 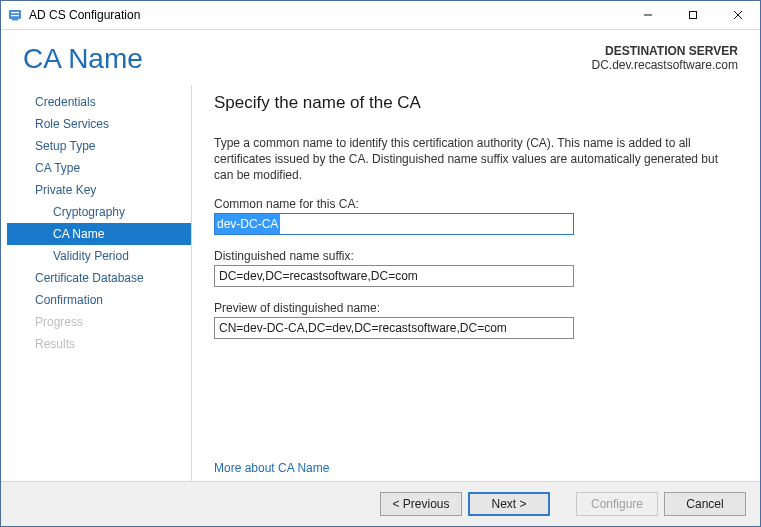 What do you see at coordinates (84, 15) in the screenshot?
I see `window-title: AD CS Configuration` at bounding box center [84, 15].